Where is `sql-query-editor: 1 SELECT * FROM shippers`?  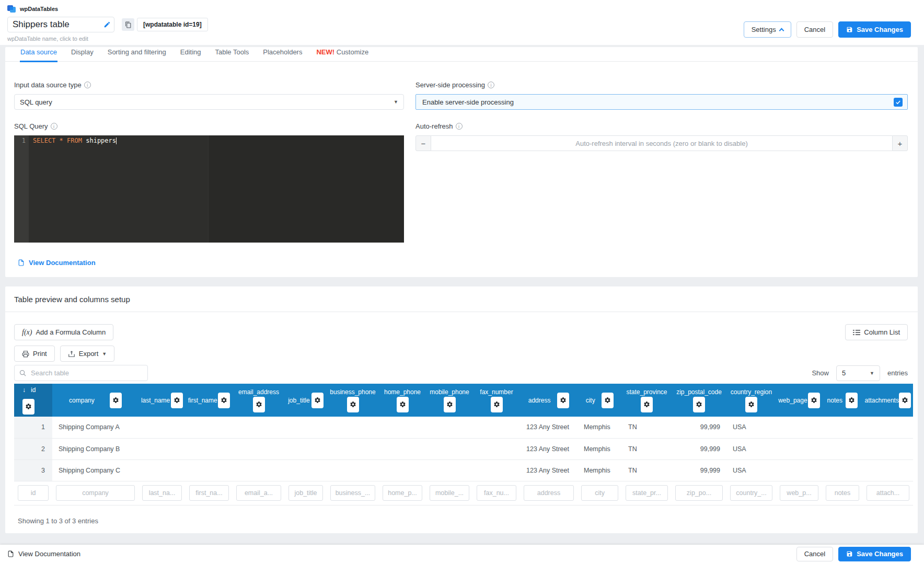 sql-query-editor: 1 SELECT * FROM shippers is located at coordinates (209, 189).